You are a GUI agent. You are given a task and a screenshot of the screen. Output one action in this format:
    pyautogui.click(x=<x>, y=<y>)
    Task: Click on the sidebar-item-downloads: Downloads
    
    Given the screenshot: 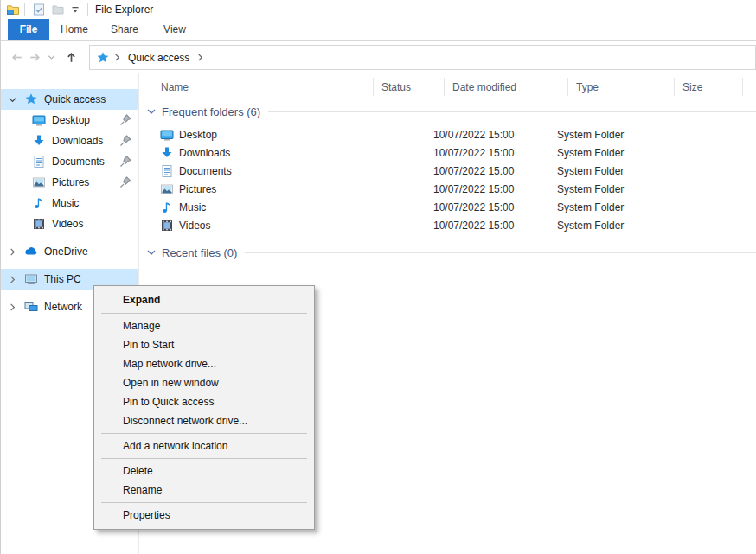 What is the action you would take?
    pyautogui.click(x=69, y=141)
    